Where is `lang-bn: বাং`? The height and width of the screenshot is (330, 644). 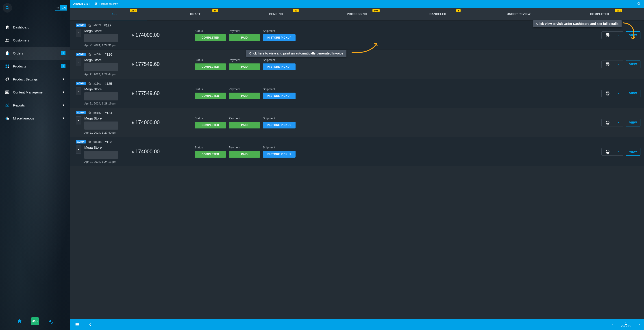 lang-bn: বাং is located at coordinates (58, 8).